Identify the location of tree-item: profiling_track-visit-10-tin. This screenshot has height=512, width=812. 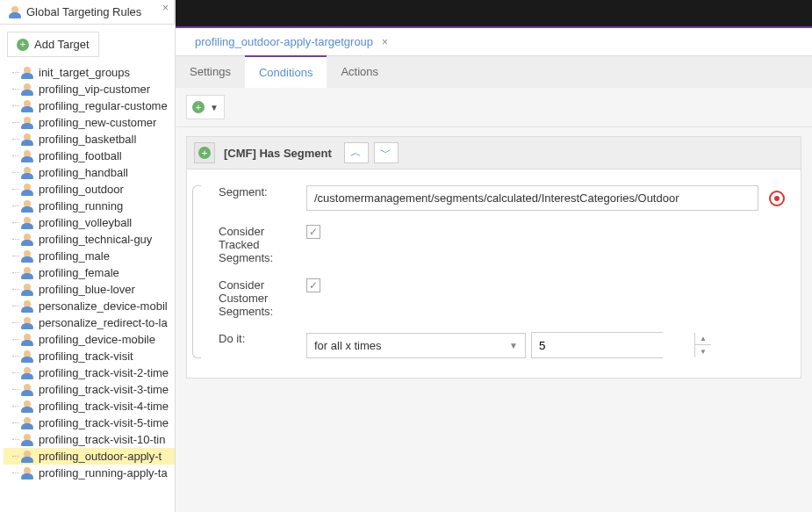
(90, 439).